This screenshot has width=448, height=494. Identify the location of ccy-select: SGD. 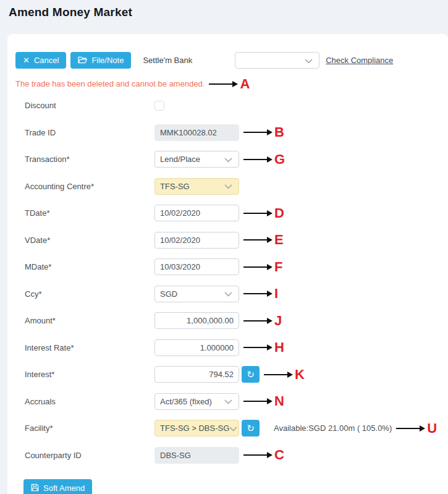
(197, 294).